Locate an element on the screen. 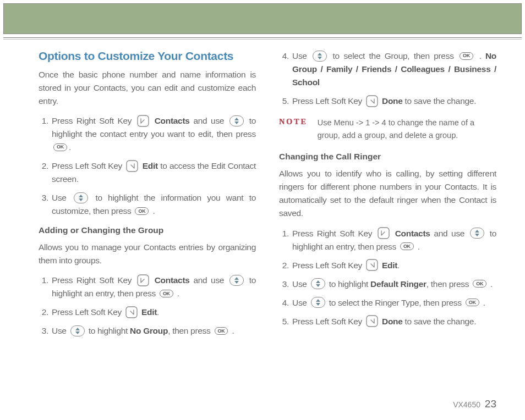  header-bar is located at coordinates (262, 19).